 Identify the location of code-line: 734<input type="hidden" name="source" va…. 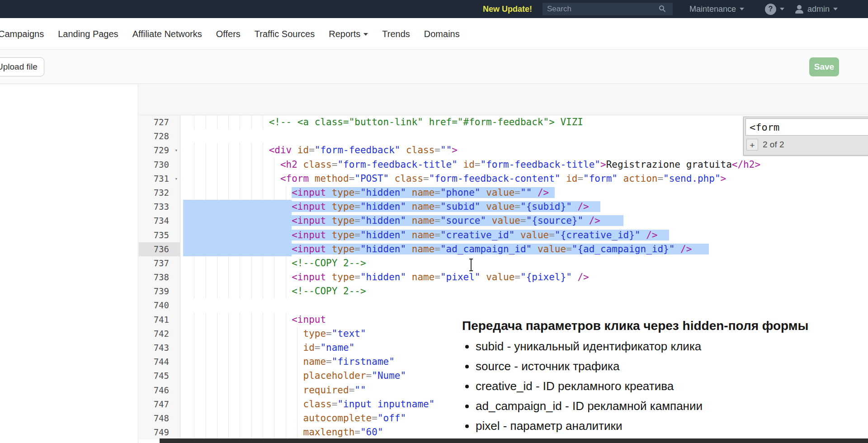
(504, 221).